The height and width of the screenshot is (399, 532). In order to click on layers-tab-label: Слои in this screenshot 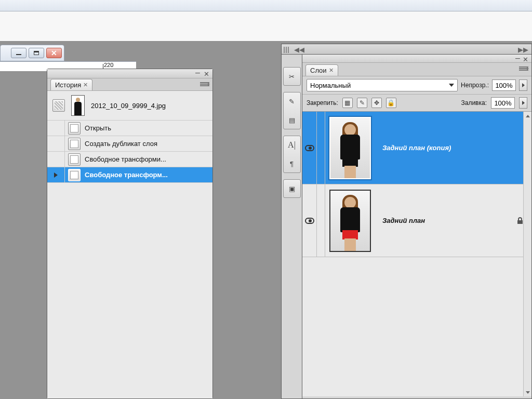, I will do `click(318, 71)`.